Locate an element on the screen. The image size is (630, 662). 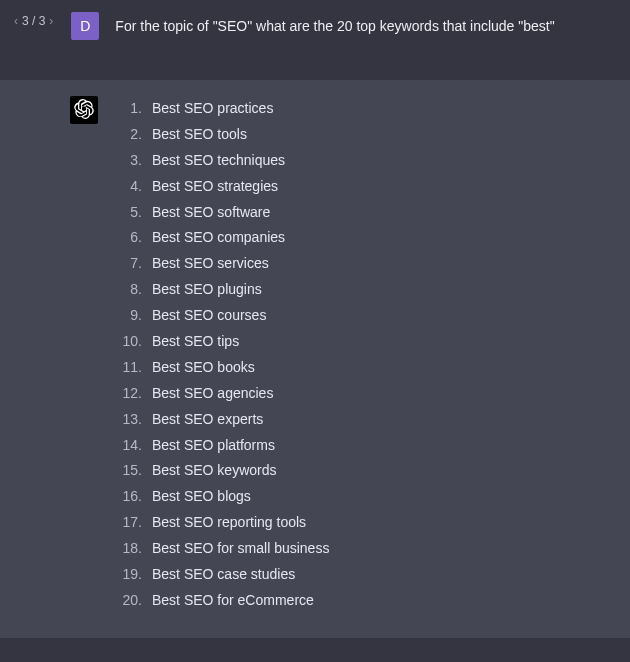
keyword-list-item: Best SEO tools is located at coordinates (222, 135).